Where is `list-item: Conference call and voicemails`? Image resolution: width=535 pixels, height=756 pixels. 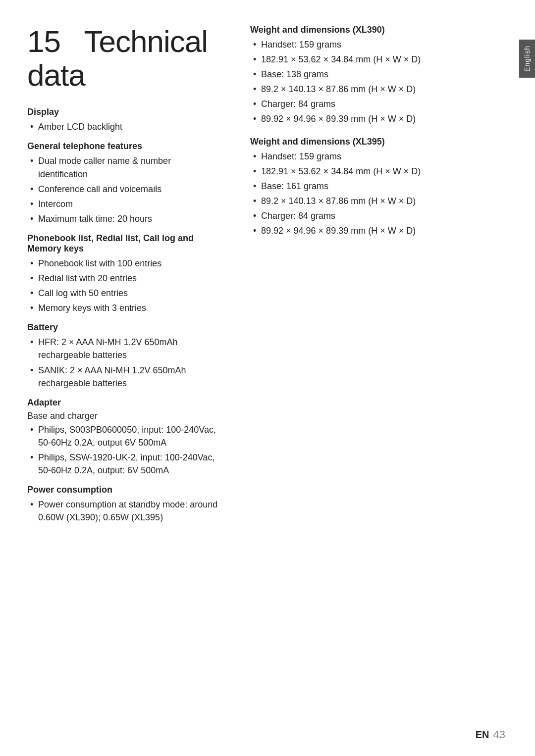 list-item: Conference call and voicemails is located at coordinates (124, 189).